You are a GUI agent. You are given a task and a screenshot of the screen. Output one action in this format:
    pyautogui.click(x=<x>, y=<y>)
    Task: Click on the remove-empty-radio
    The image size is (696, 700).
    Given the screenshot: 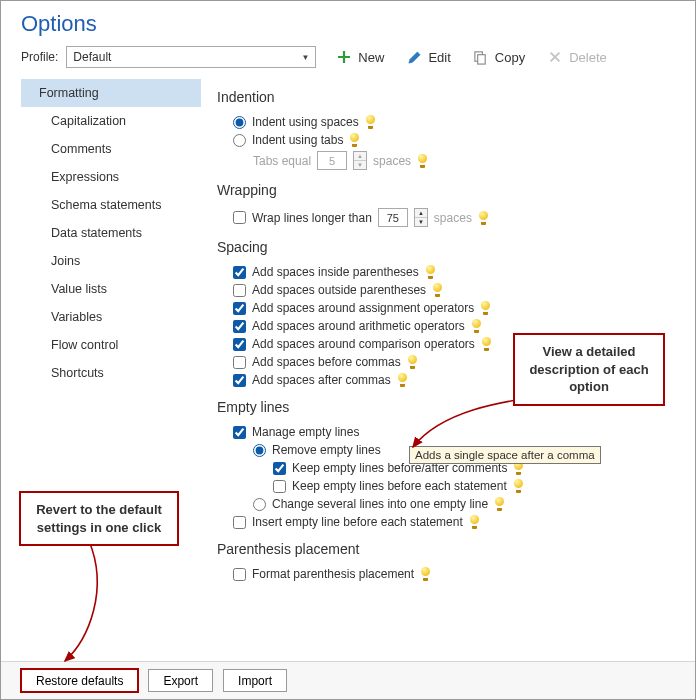 What is the action you would take?
    pyautogui.click(x=260, y=450)
    